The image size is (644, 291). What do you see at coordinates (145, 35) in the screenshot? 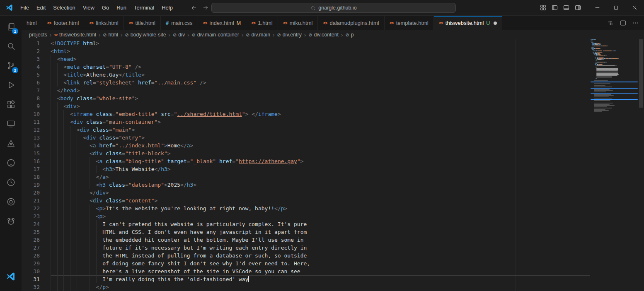
I see `breadcrumb-item: ⊘body.whole-site` at bounding box center [145, 35].